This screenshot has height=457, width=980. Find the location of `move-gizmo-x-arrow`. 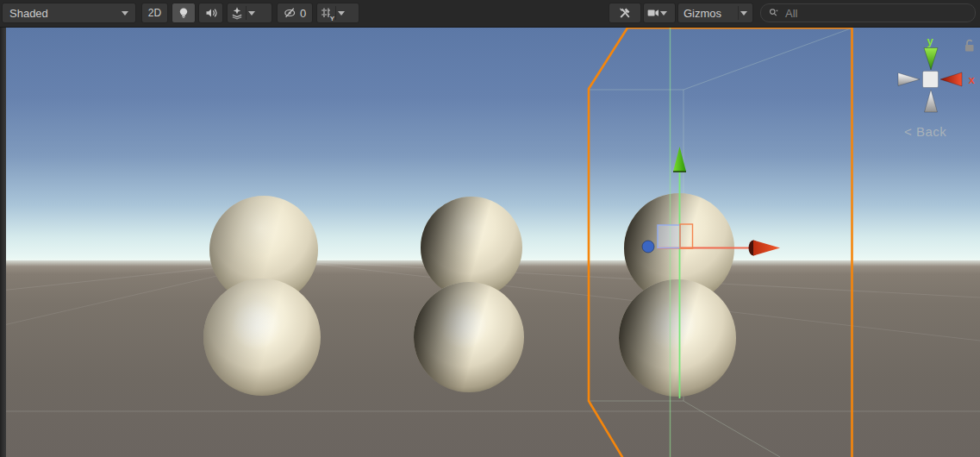

move-gizmo-x-arrow is located at coordinates (767, 248).